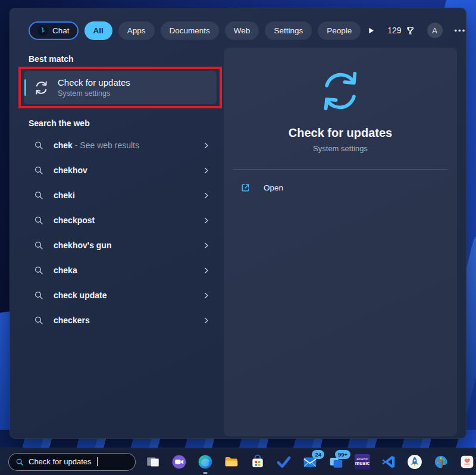 The height and width of the screenshot is (475, 476). What do you see at coordinates (231, 462) in the screenshot?
I see `file-explorer-icon` at bounding box center [231, 462].